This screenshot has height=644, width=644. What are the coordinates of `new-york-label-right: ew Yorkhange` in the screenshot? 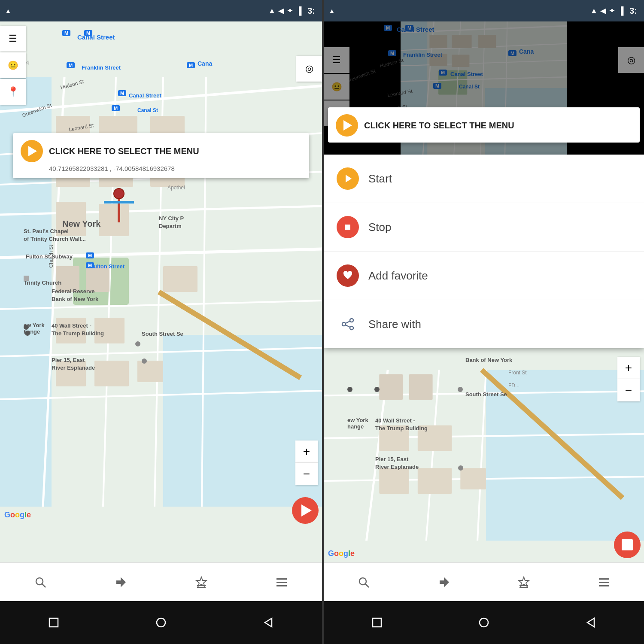 It's located at (358, 423).